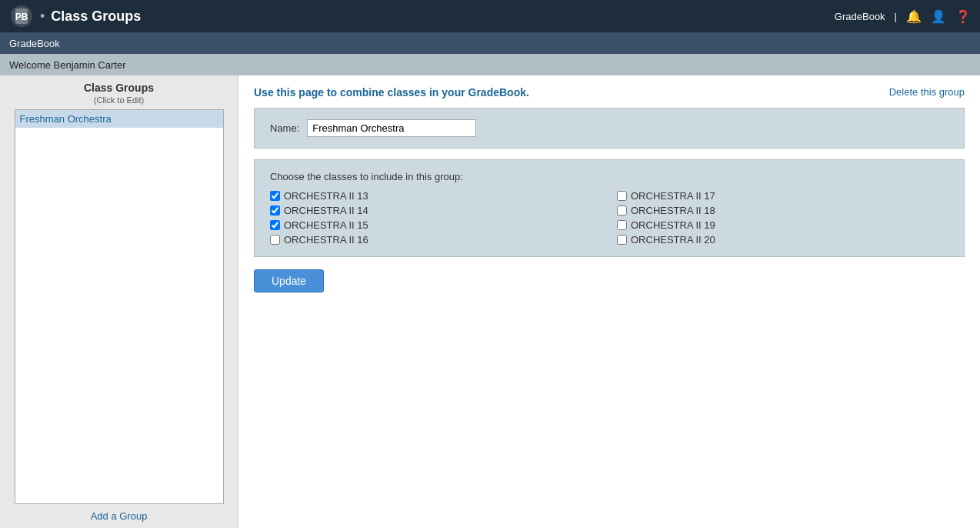 The height and width of the screenshot is (528, 980). Describe the element at coordinates (326, 195) in the screenshot. I see `class-label-1: ORCHESTRA II 13` at that location.